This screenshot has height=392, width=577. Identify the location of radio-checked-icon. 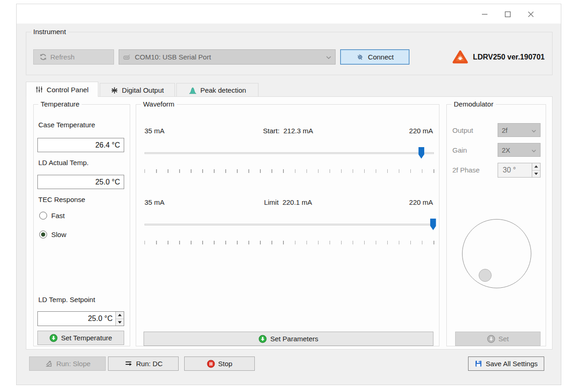
(43, 234).